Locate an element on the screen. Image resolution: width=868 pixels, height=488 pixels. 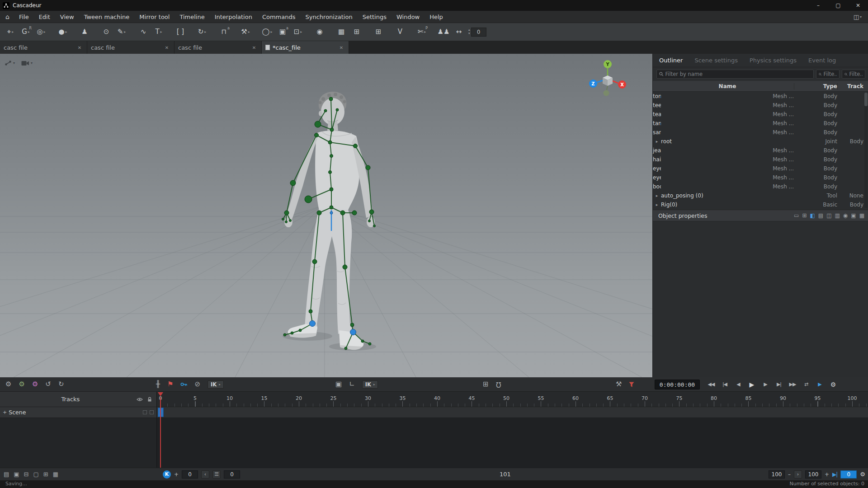
next-key-button: › is located at coordinates (798, 474).